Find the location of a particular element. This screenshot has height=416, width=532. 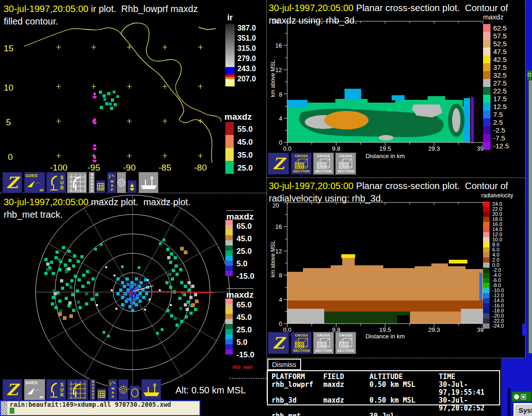

window-border-fragment is located at coordinates (248, 378).